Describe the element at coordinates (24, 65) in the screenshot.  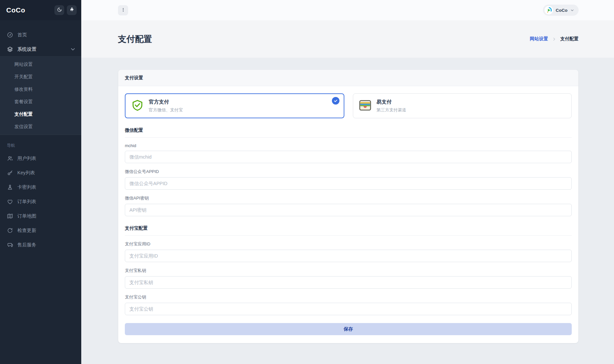
I see `sidebar-item-label: 网站设置` at that location.